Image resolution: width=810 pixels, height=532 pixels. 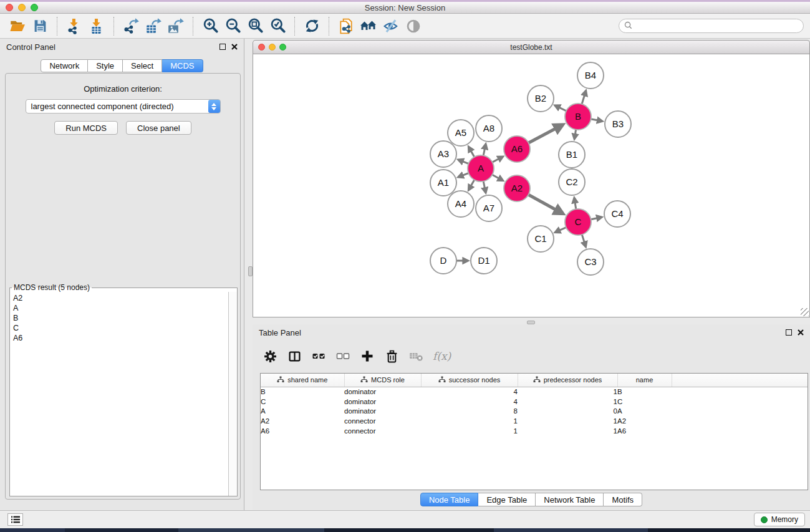 What do you see at coordinates (541, 99) in the screenshot?
I see `graph-node-B2: B2` at bounding box center [541, 99].